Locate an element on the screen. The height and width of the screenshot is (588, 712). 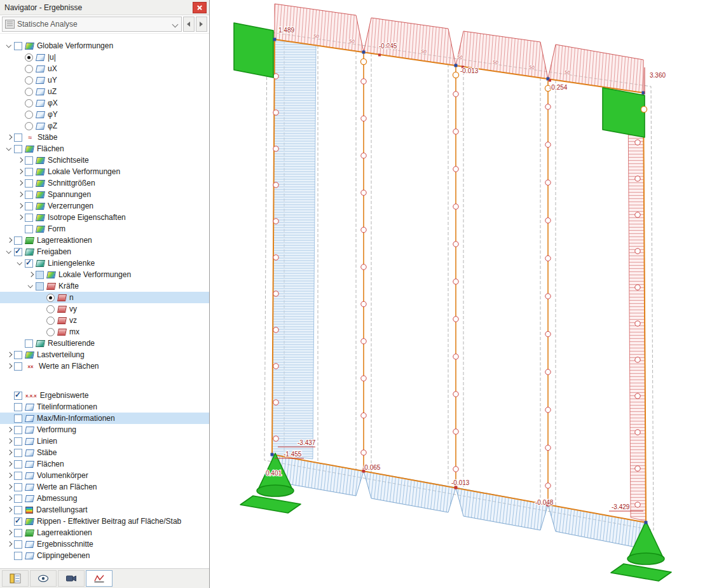
tree-item-lastverteilung: Lastverteilung is located at coordinates (104, 355).